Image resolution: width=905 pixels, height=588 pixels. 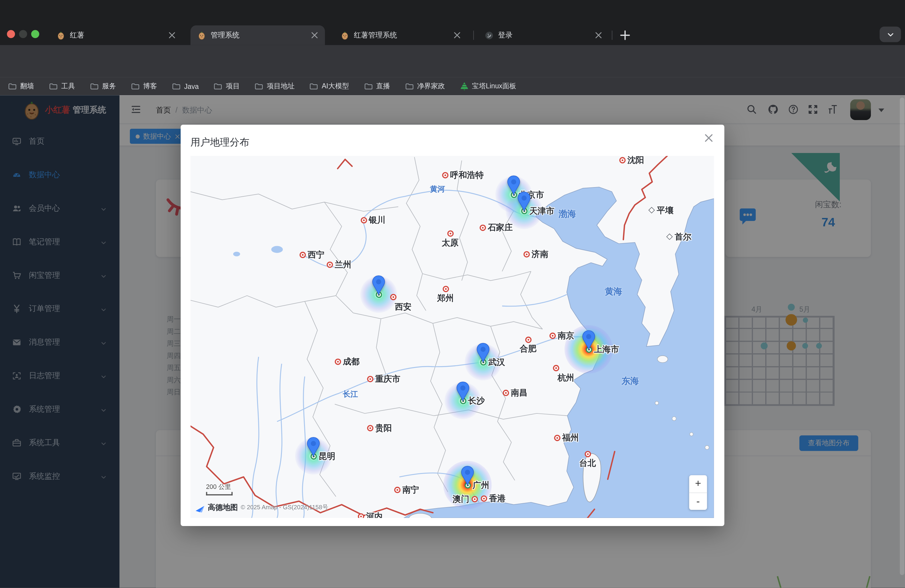 What do you see at coordinates (343, 265) in the screenshot?
I see `map-label: 兰州` at bounding box center [343, 265].